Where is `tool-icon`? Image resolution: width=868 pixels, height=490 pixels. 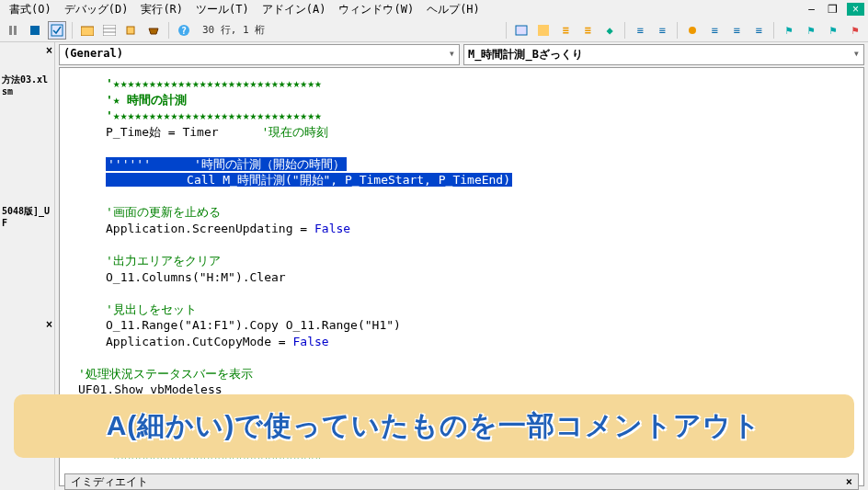
tool-icon is located at coordinates (543, 30).